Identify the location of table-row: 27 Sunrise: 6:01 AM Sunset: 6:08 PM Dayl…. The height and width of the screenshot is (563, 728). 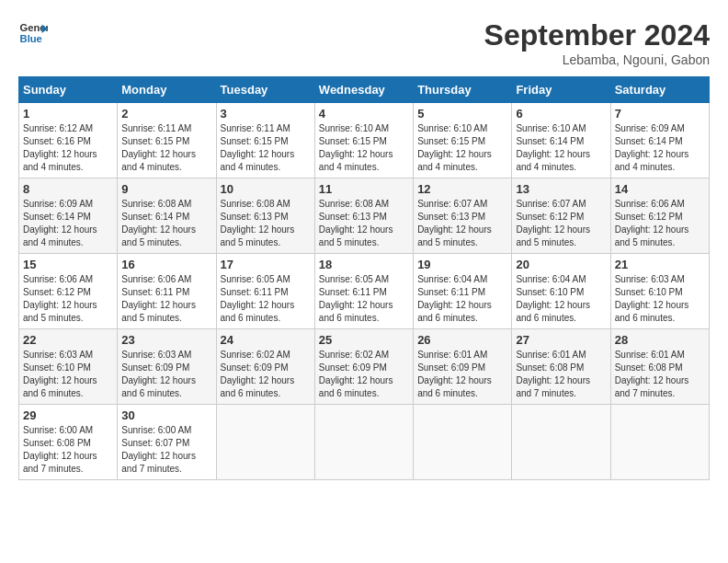
(561, 367).